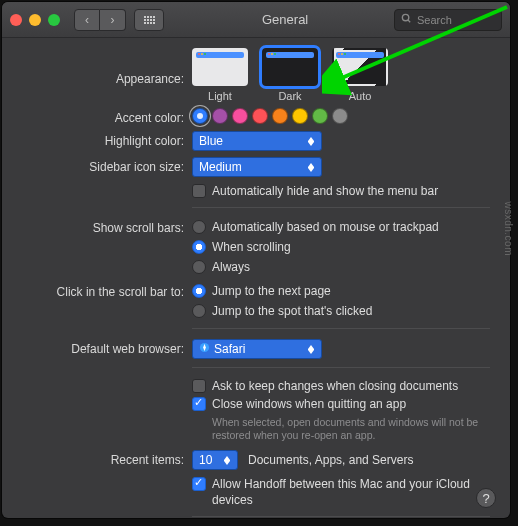 The image size is (518, 526). What do you see at coordinates (508, 228) in the screenshot?
I see `watermark: wsxdn.com` at bounding box center [508, 228].